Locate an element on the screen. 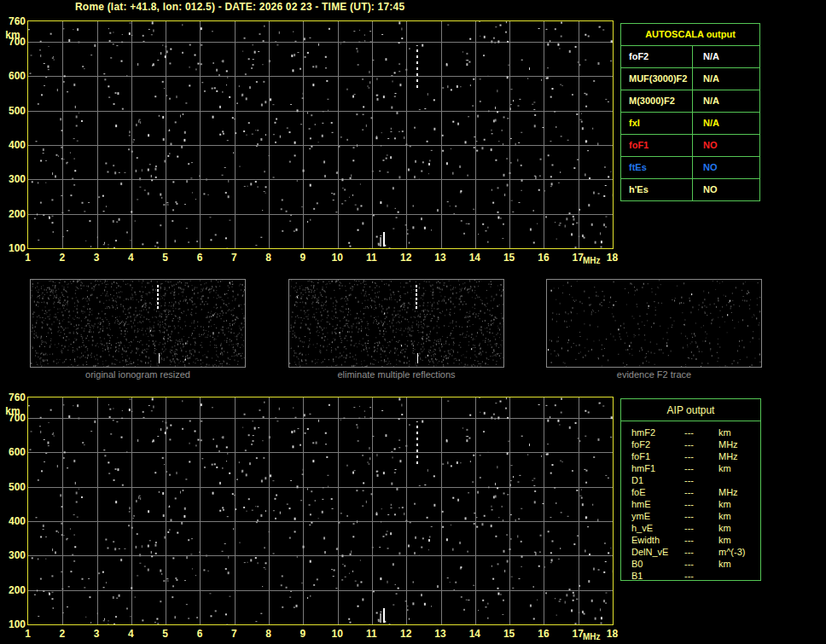 This screenshot has width=826, height=644. thumbnail-caption: evidence F2 trace is located at coordinates (654, 374).